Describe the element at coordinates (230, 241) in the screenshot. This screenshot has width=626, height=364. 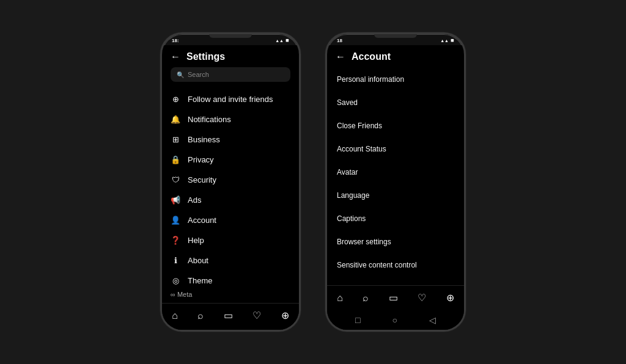
I see `menu-item-help: ❓ Help` at that location.